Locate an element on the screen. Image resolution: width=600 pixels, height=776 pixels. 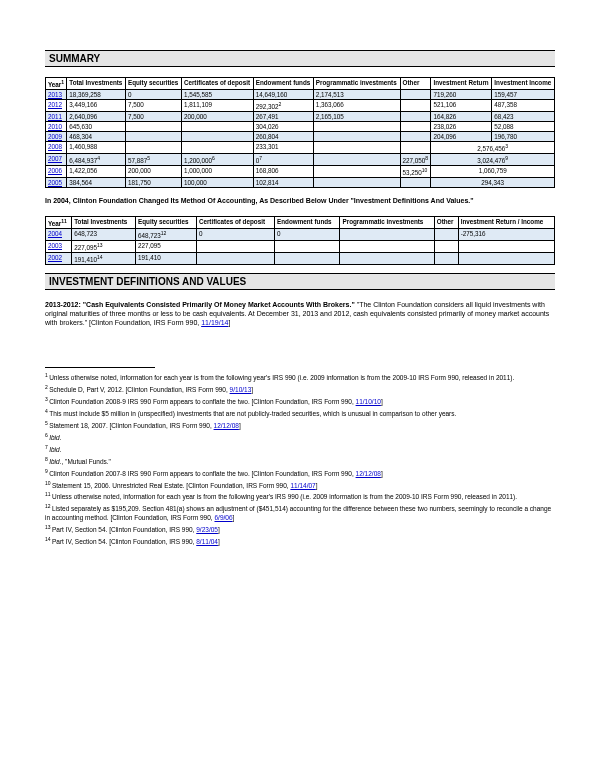
merged-return-income: 1,060,759 is located at coordinates (493, 172).